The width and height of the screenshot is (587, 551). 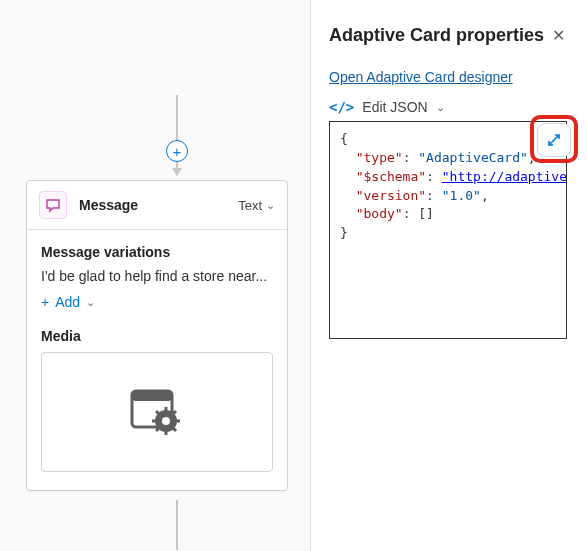 What do you see at coordinates (462, 196) in the screenshot?
I see `json-text: "1.0"` at bounding box center [462, 196].